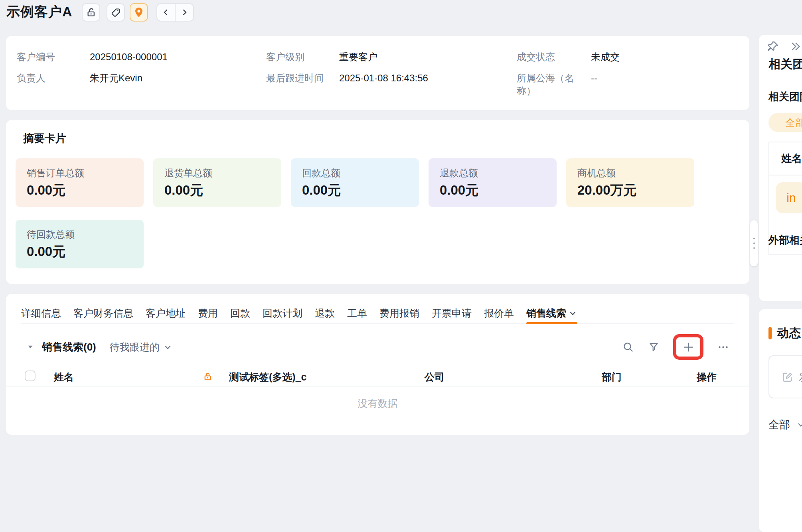  What do you see at coordinates (91, 12) in the screenshot?
I see `lock-button` at bounding box center [91, 12].